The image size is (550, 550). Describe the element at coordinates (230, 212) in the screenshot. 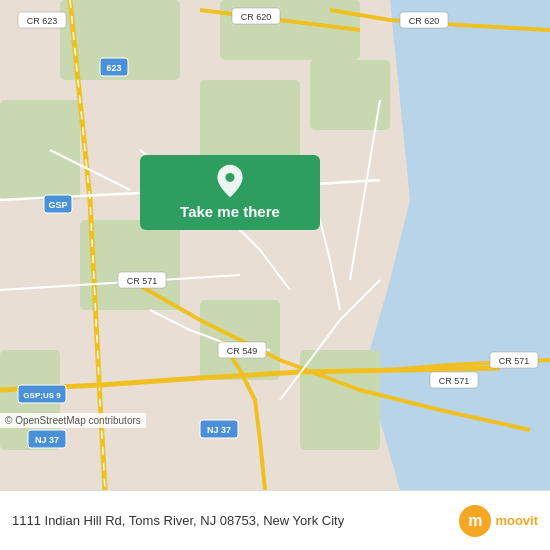

I see `take-me-there-label: Take me there` at that location.